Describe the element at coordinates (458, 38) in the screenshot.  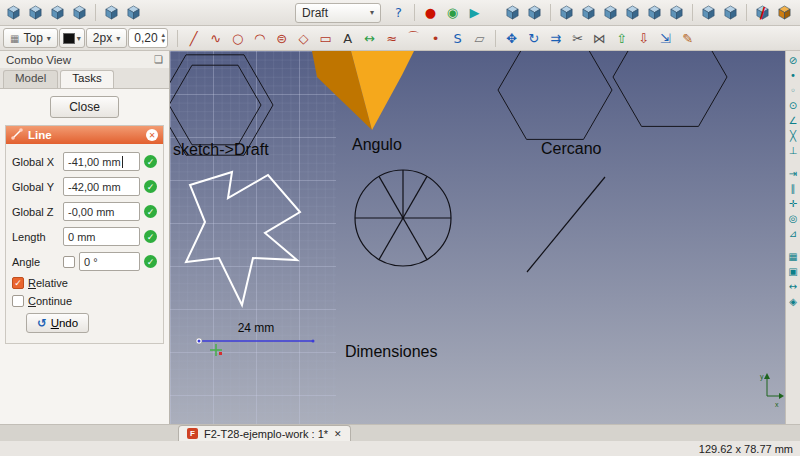
I see `draft-shapestring-icon: S` at that location.